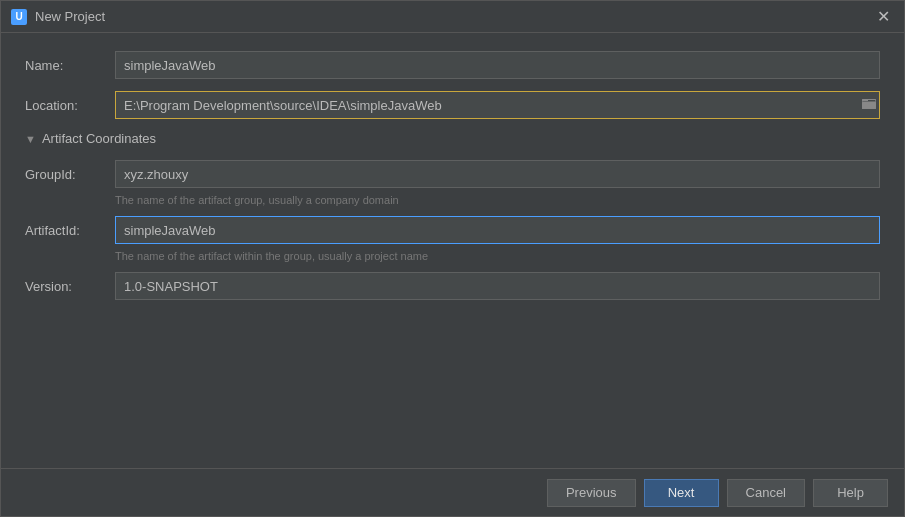  I want to click on artifact-coordinates-section: ▼ Artifact Coordinates, so click(452, 138).